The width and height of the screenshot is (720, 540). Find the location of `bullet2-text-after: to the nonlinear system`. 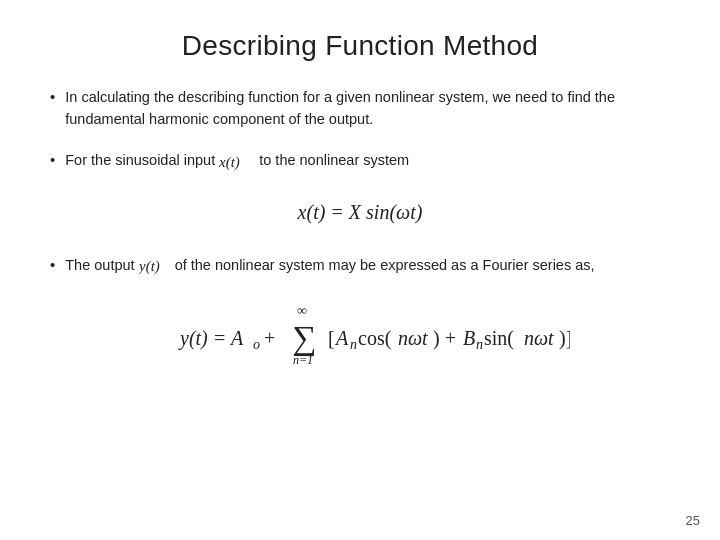

bullet2-text-after: to the nonlinear system is located at coordinates (332, 160).